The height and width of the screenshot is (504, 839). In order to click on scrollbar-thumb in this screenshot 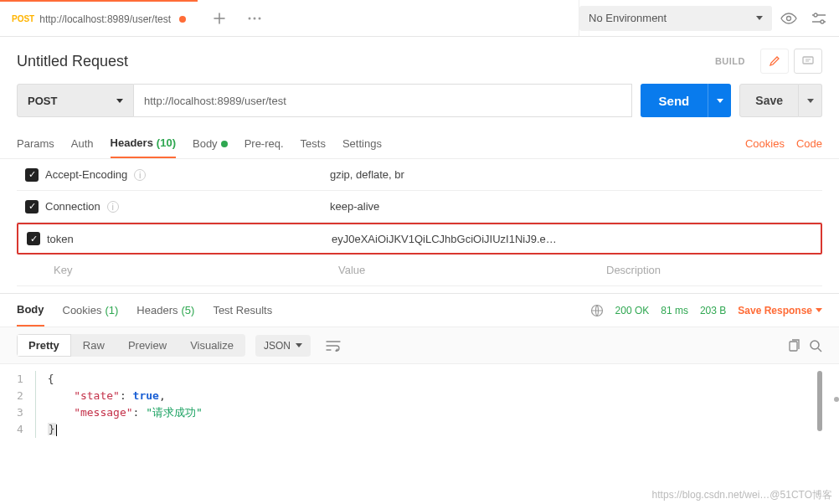, I will do `click(820, 401)`.